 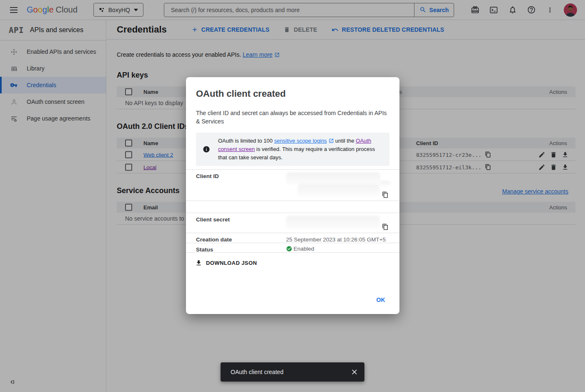 What do you see at coordinates (241, 185) in the screenshot?
I see `client-id-label: Client ID` at bounding box center [241, 185].